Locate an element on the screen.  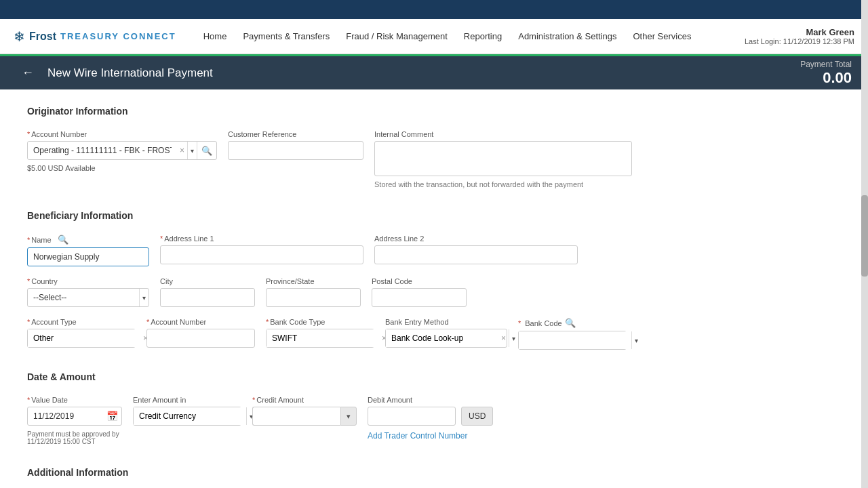
city-input is located at coordinates (208, 298).